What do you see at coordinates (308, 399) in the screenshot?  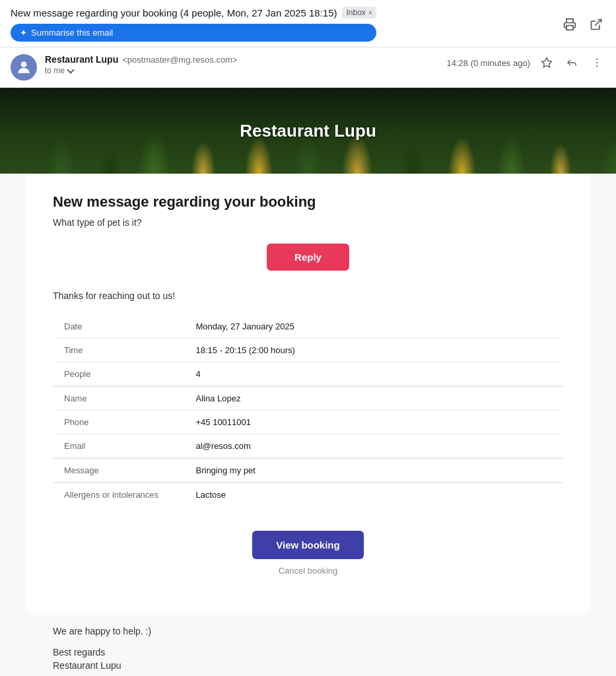 I see `table-row: Name Alina Lopez` at bounding box center [308, 399].